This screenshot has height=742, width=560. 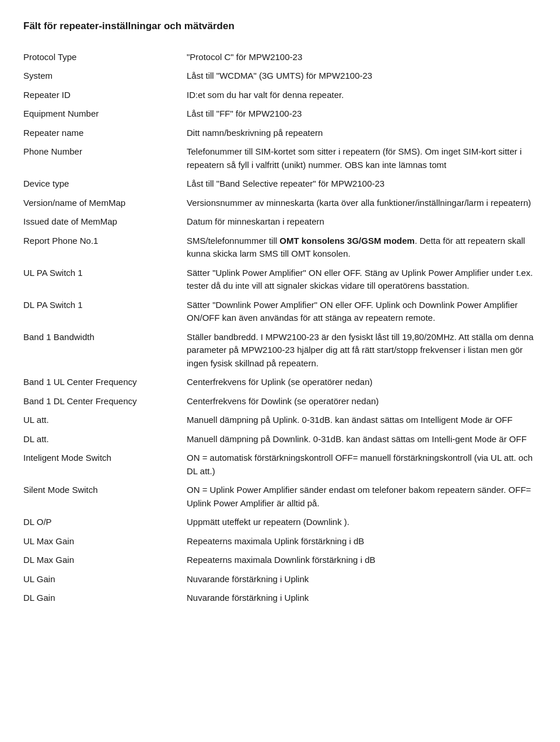 What do you see at coordinates (362, 351) in the screenshot?
I see `field-value: Ställer bandbredd. I MPW2100-23 är den f…` at bounding box center [362, 351].